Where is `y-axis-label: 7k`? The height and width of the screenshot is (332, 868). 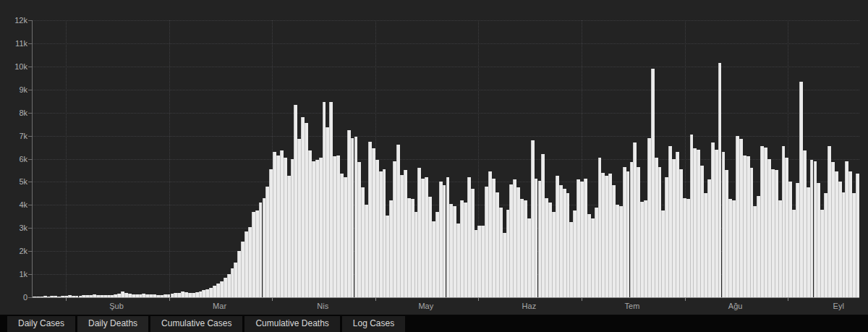 y-axis-label: 7k is located at coordinates (14, 136).